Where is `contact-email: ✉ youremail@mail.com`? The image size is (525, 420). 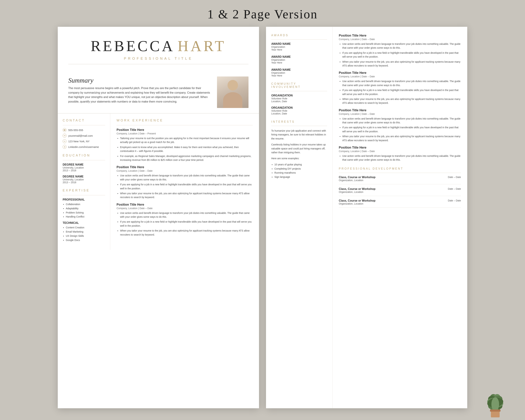 contact-email: ✉ youremail@mail.com is located at coordinates (84, 136).